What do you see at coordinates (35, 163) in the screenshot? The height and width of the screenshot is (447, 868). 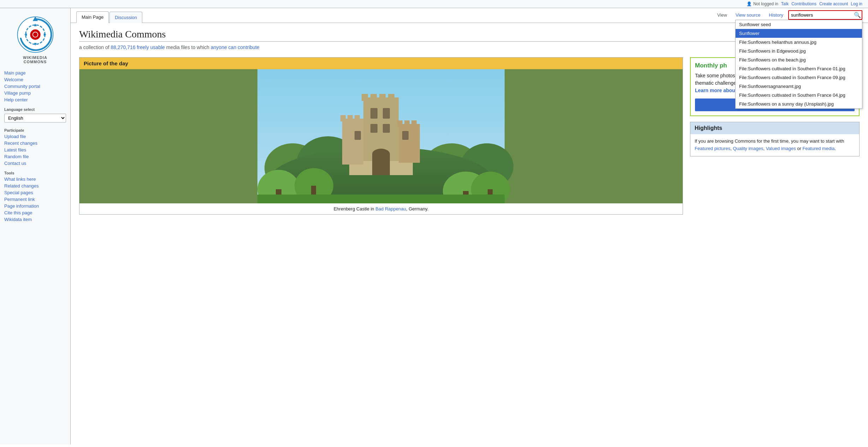 I see `sidebar-item-contact-us: Contact us` at bounding box center [35, 163].